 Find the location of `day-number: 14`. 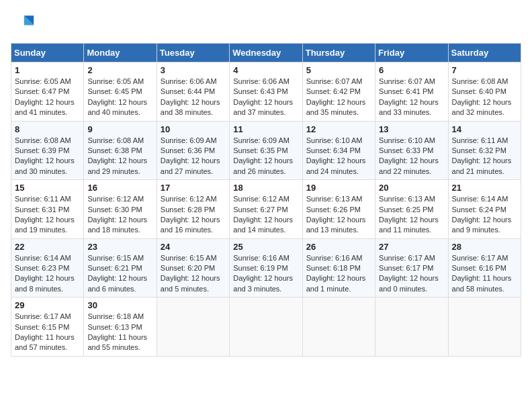

day-number: 14 is located at coordinates (485, 129).